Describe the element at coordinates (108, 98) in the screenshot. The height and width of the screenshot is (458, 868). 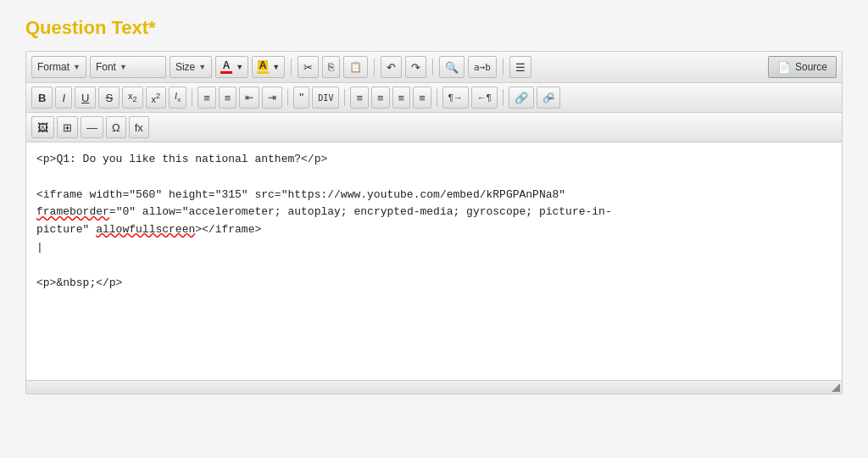
I see `strikethrough-icon: S` at that location.